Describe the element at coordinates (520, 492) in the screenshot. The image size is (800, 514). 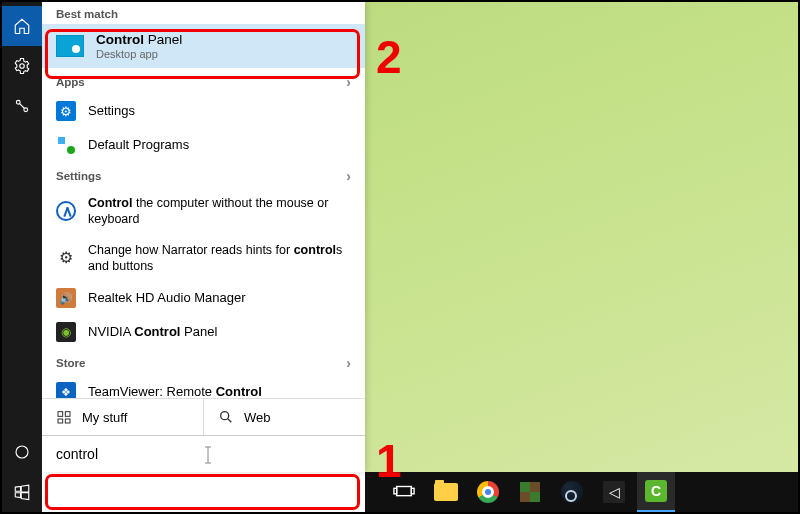
I see `taskbar-pinned-apps: ◁ C` at that location.